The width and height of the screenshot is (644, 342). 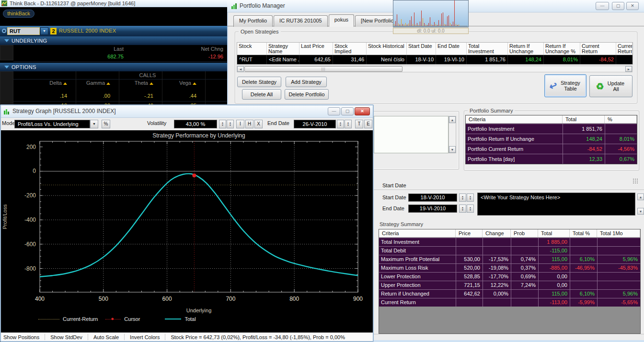 I want to click on column-header: Start Date, so click(x=422, y=49).